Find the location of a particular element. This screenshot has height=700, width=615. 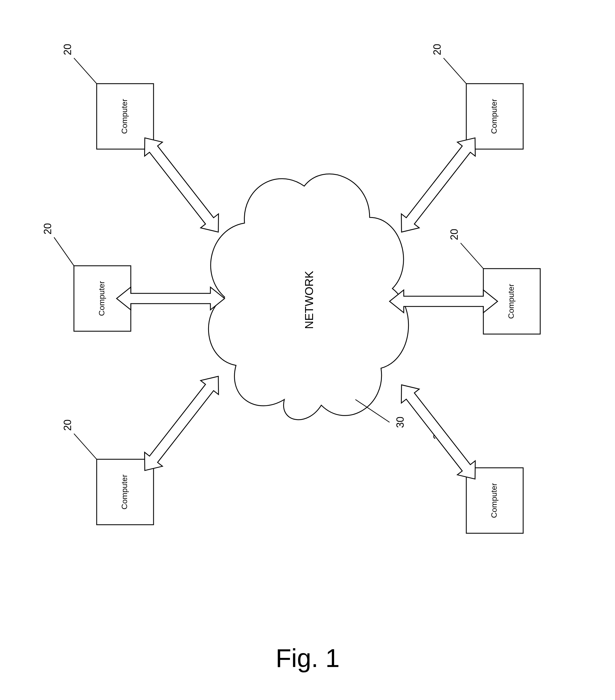

ref-top-center: 20 is located at coordinates (48, 229).